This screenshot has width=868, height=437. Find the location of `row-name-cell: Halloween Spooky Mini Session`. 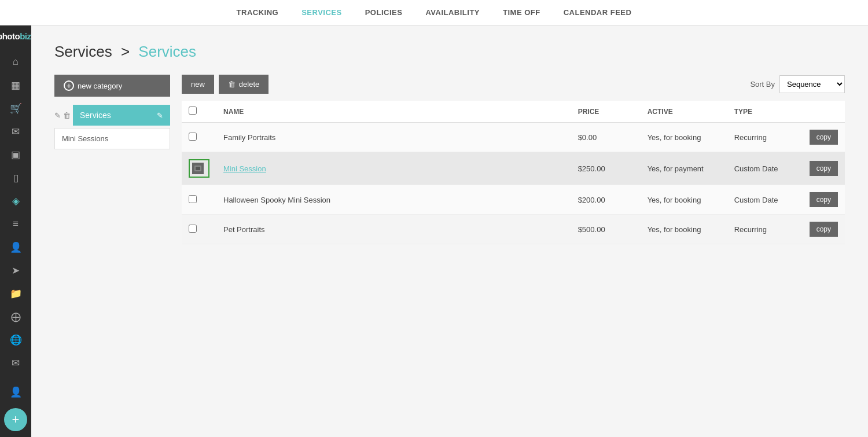

row-name-cell: Halloween Spooky Mini Session is located at coordinates (393, 200).